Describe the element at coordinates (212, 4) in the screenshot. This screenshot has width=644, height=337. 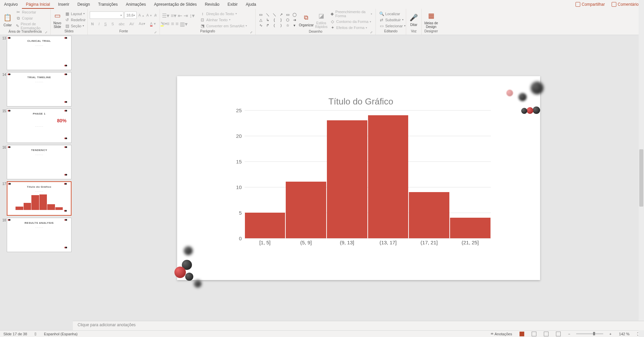
I see `tab-revisao: Revisão` at that location.